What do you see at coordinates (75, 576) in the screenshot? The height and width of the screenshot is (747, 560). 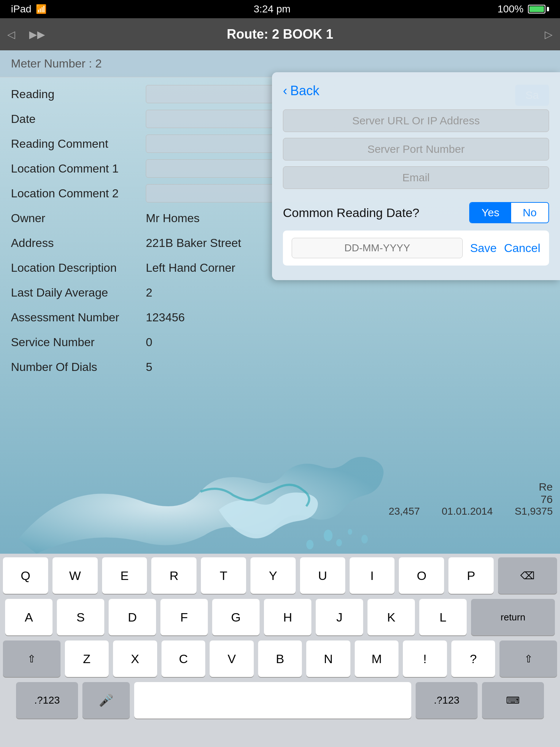 I see `key-w: W` at bounding box center [75, 576].